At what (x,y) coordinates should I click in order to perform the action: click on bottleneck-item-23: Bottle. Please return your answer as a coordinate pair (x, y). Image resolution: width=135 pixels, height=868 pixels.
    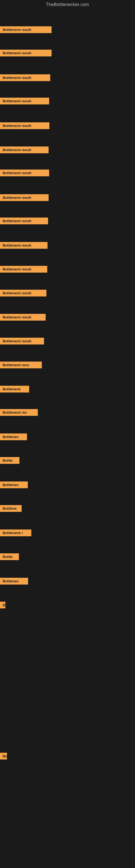
    Looking at the image, I should click on (9, 557).